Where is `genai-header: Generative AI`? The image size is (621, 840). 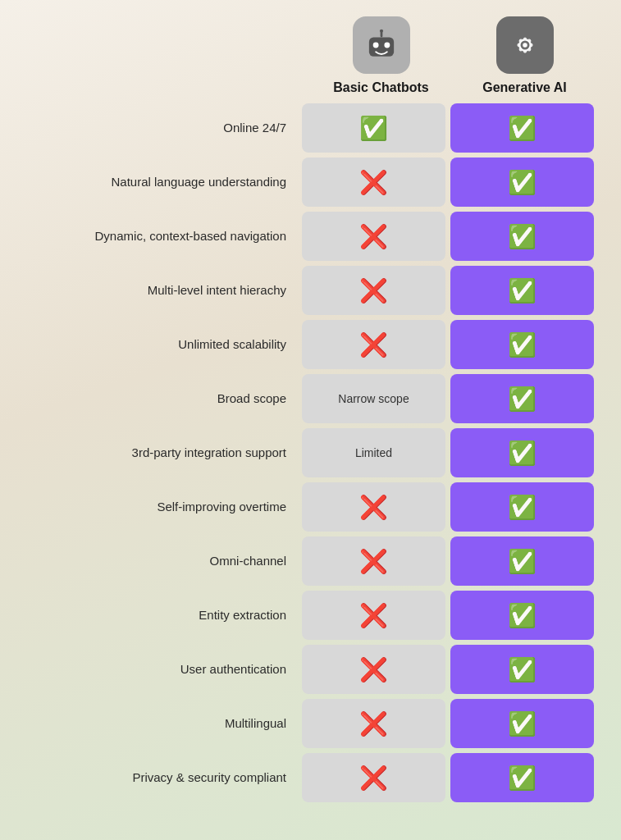 genai-header: Generative AI is located at coordinates (525, 56).